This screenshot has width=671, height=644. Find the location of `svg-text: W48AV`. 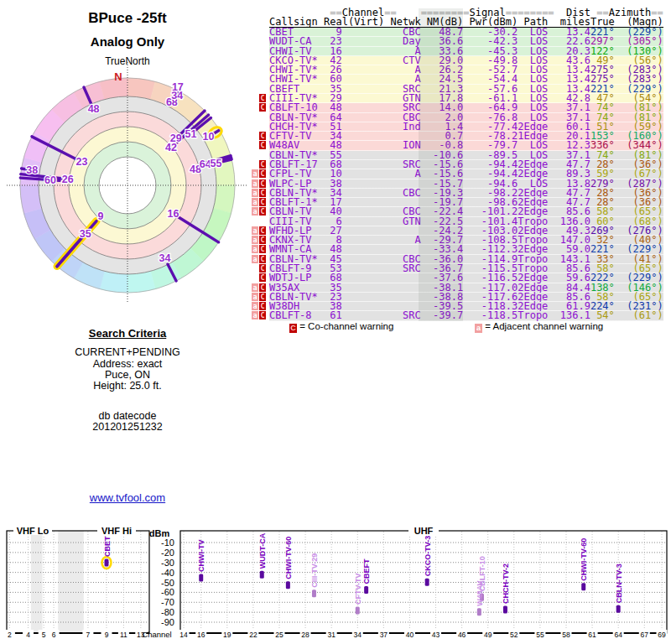

svg-text: W48AV is located at coordinates (480, 593).